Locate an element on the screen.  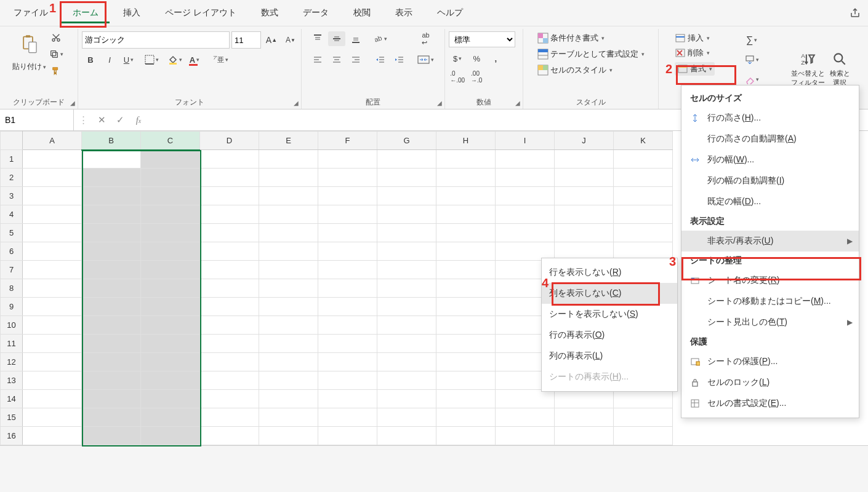
cell-C15 is located at coordinates (171, 418).